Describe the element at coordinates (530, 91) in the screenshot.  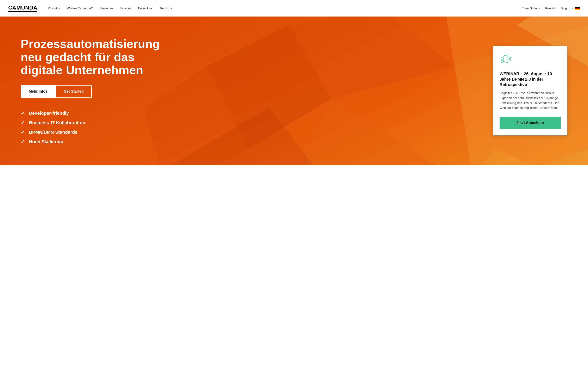
I see `webinar-card-container: WEBINAR – 26. August: 10 Jahre BPMN 2.0 …` at that location.